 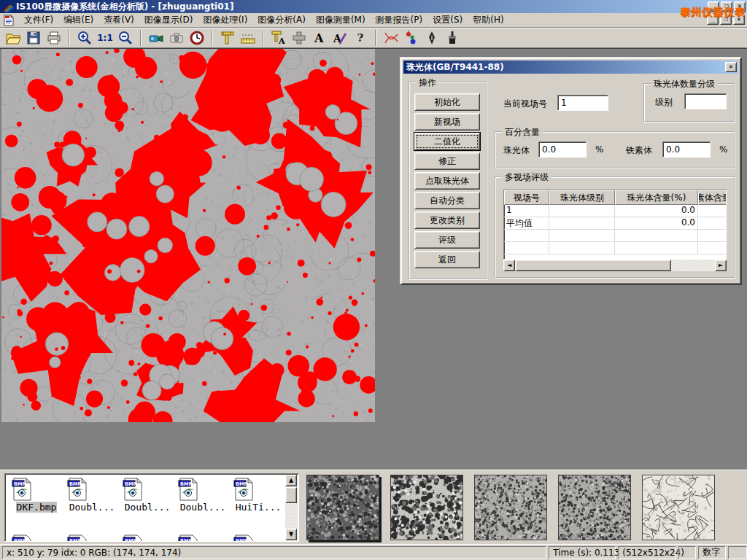 I want to click on menu-measure-report: 测量报告(P), so click(x=400, y=20).